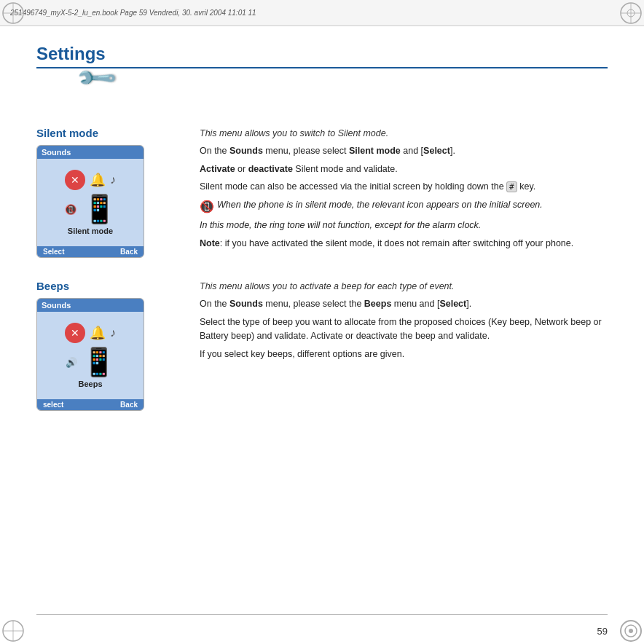 This screenshot has width=644, height=644. I want to click on phone-body-silent: ✕ 🔔 ♪ 📵 📱 Silent mode, so click(90, 203).